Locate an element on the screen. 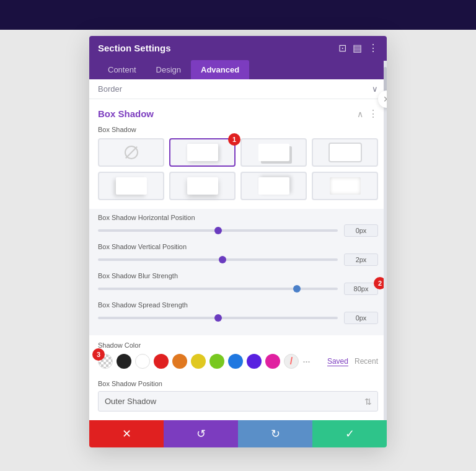  vertical-position-row: Box Shadow Vertical Position 2px is located at coordinates (238, 254).